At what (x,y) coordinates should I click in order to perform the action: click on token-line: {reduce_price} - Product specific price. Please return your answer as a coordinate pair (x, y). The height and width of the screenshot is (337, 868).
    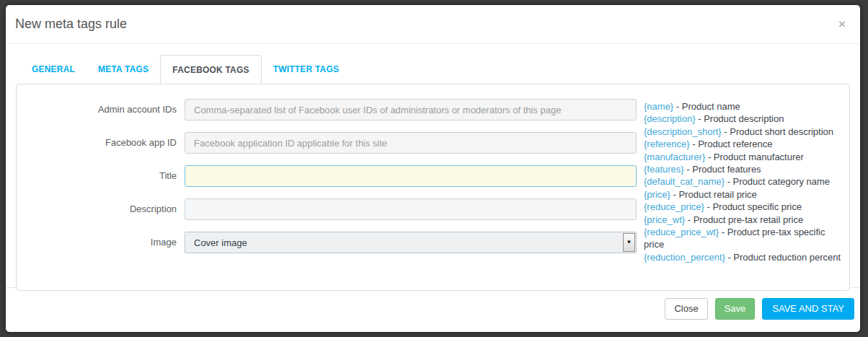
    Looking at the image, I should click on (743, 206).